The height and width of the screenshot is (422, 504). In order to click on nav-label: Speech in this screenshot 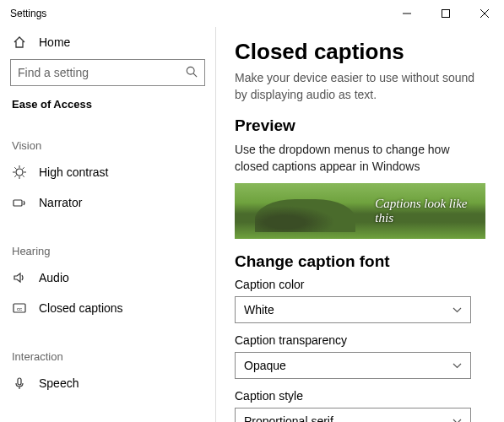, I will do `click(59, 383)`.